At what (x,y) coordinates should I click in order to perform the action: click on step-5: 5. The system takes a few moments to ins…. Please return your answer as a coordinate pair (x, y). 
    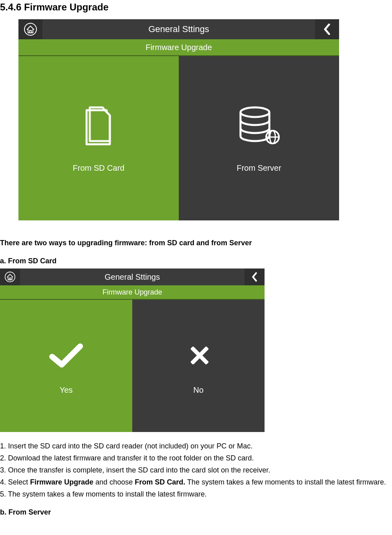
    Looking at the image, I should click on (196, 494).